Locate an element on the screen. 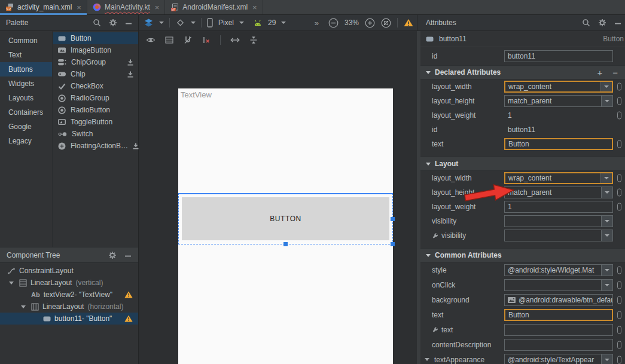 Image resolution: width=625 pixels, height=364 pixels. attribute-dropdown-visibility is located at coordinates (559, 235).